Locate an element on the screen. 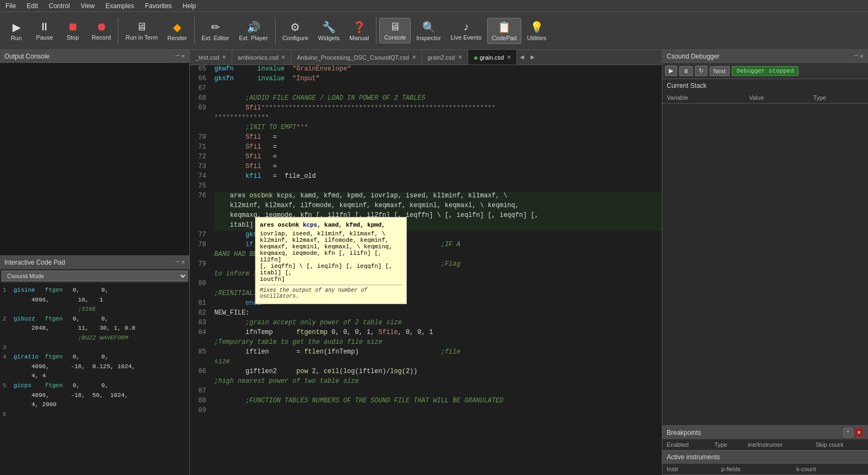 Image resolution: width=868 pixels, height=475 pixels. debugger-close-icon: ✕ is located at coordinates (861, 56).